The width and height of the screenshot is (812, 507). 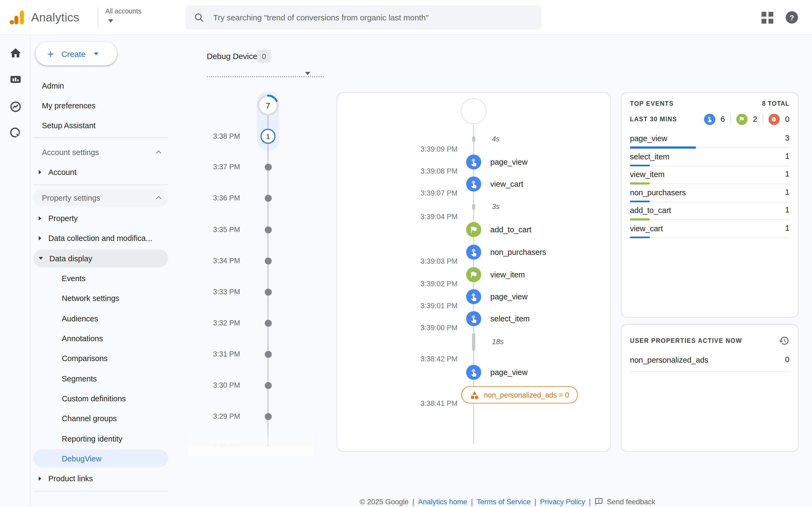 I want to click on sidebar-item-my-preferences: My preferences, so click(x=101, y=105).